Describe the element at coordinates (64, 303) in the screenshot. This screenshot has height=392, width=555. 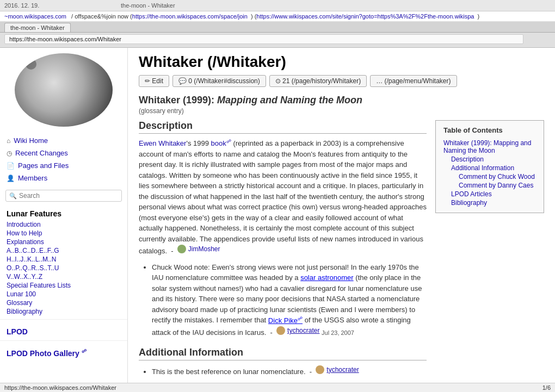
I see `sidebar-link-glossary: Glossary` at that location.